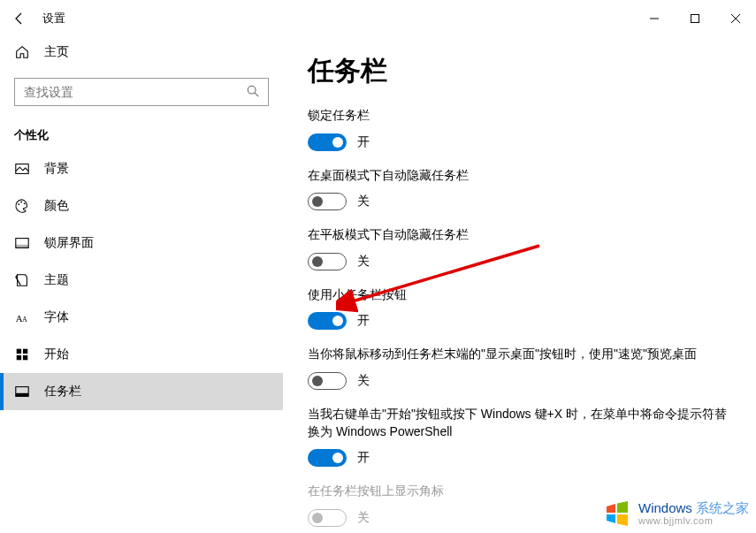 The width and height of the screenshot is (756, 533). I want to click on sidebar-item-label: 颜色, so click(57, 206).